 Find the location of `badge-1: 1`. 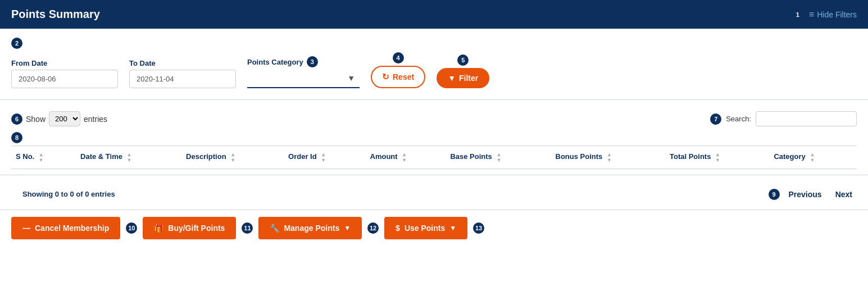

badge-1: 1 is located at coordinates (798, 15).